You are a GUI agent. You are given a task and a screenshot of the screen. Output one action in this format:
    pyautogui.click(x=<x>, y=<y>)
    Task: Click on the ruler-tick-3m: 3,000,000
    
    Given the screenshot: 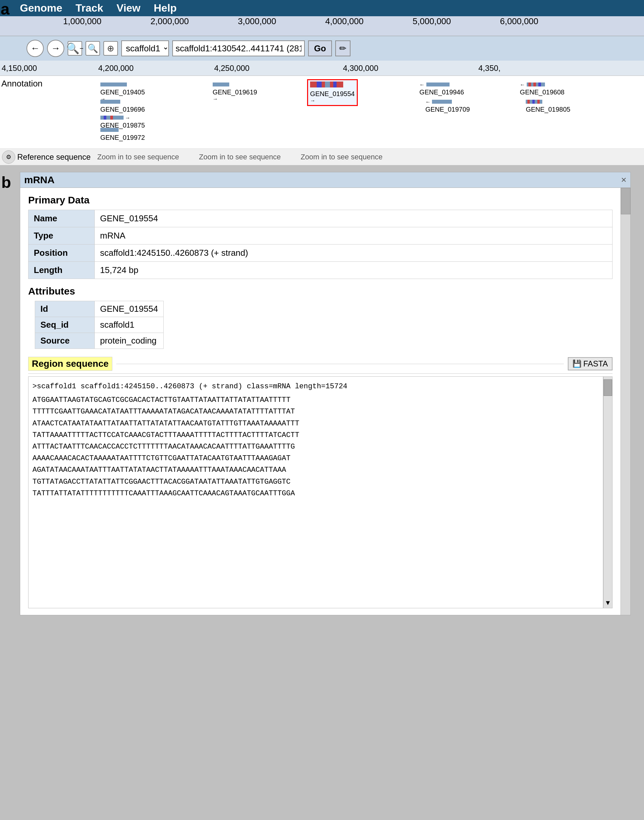 What is the action you would take?
    pyautogui.click(x=257, y=21)
    